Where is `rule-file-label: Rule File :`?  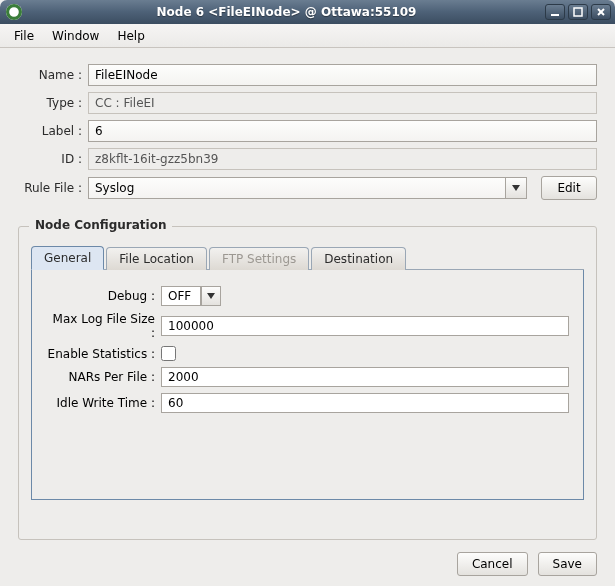 rule-file-label: Rule File : is located at coordinates (53, 188).